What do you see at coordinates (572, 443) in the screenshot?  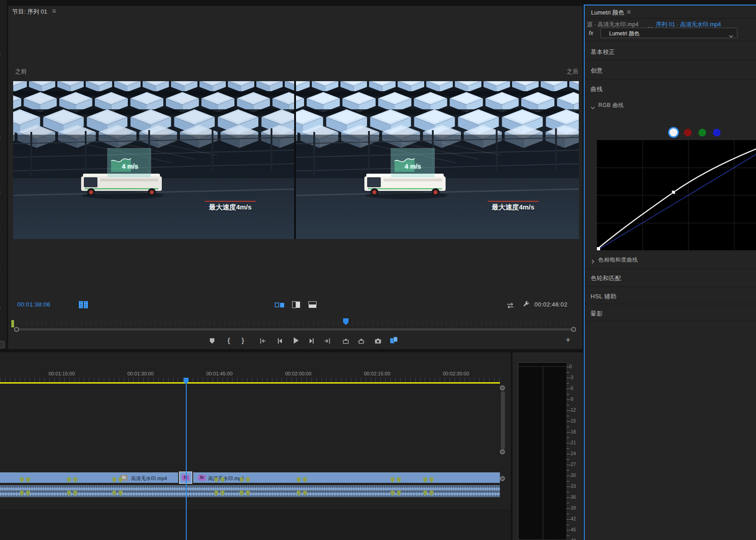 I see `db-label: -21` at bounding box center [572, 443].